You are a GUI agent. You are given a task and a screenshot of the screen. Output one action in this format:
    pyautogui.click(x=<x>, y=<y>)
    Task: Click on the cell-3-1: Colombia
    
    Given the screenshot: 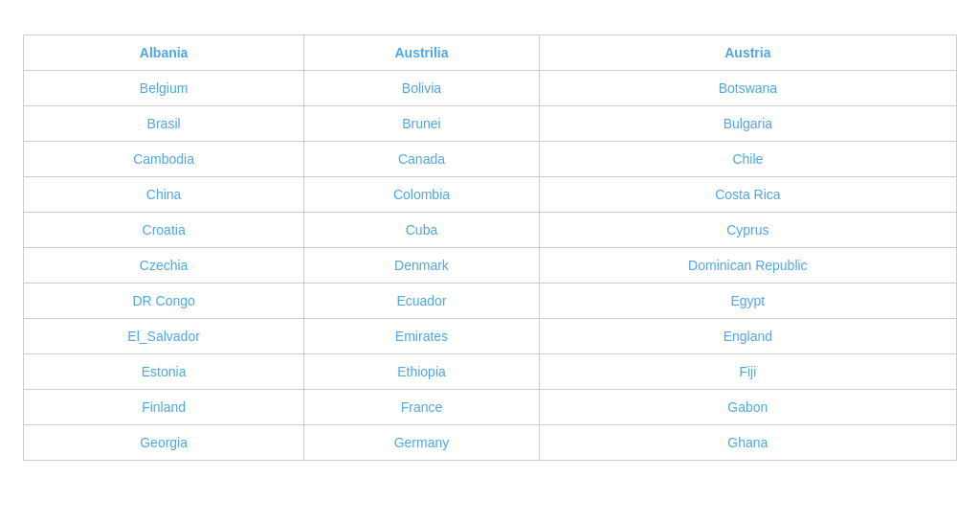 What is the action you would take?
    pyautogui.click(x=422, y=195)
    